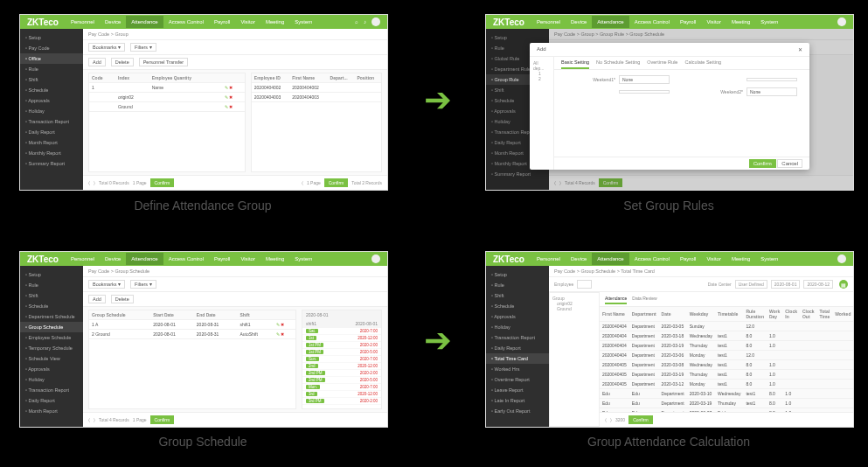  I want to click on table-row: 2020040404Department2020-03-05Sunday12.0, so click(726, 327).